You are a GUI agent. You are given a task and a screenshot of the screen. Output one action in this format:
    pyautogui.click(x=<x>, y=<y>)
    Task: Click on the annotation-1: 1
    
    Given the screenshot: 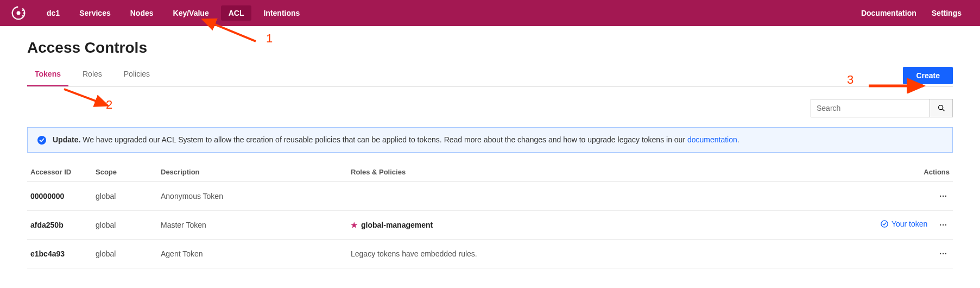 What is the action you would take?
    pyautogui.click(x=269, y=39)
    